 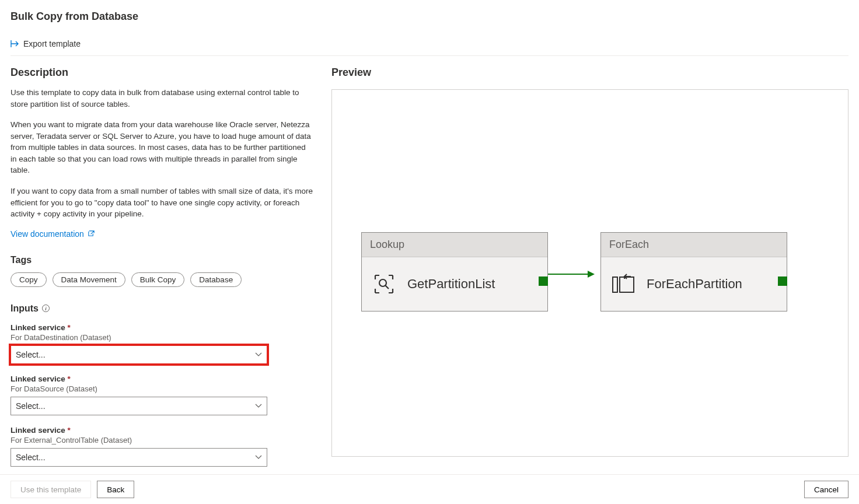 I want to click on input-subtext: For External_ControlTable (Dataset), so click(x=162, y=440).